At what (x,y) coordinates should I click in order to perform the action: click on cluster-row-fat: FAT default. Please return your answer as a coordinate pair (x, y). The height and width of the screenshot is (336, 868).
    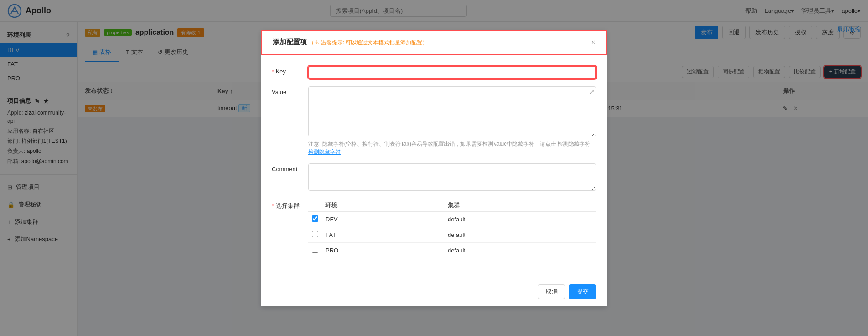
    Looking at the image, I should click on (452, 235).